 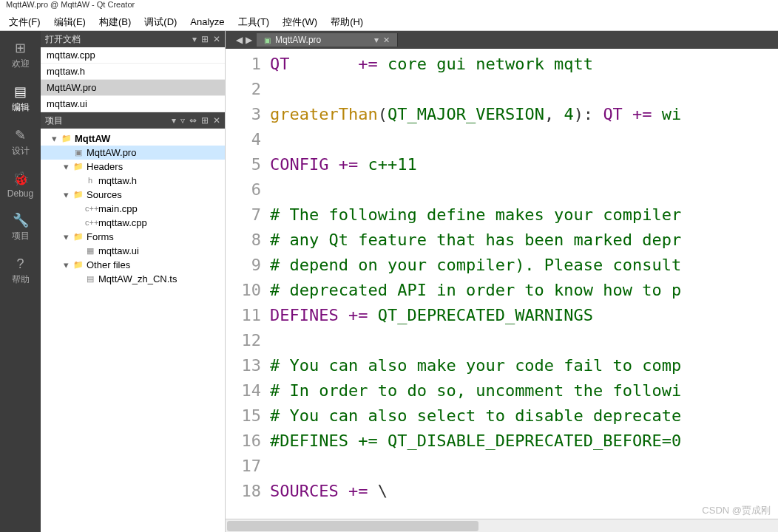 What do you see at coordinates (353, 526) in the screenshot?
I see `scrollbar-thumb` at bounding box center [353, 526].